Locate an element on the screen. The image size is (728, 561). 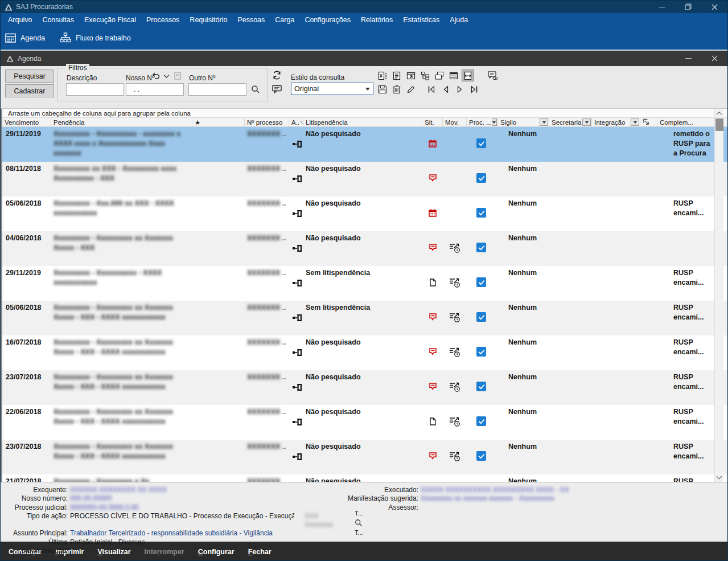
menu-item-pessoas: Pessoas is located at coordinates (251, 20).